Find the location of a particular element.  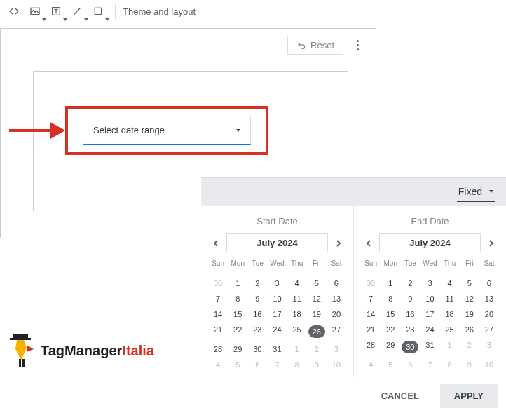

reset-button: Reset is located at coordinates (315, 45).